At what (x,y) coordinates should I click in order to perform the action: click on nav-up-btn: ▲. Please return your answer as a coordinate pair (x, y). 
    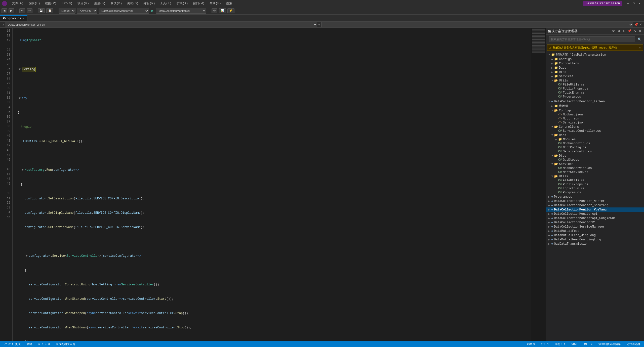
    Looking at the image, I should click on (3, 25).